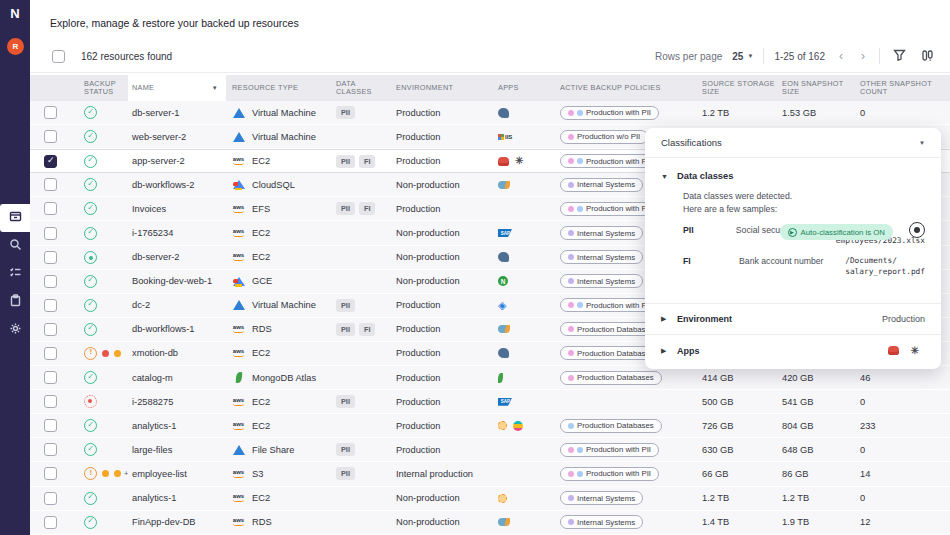  What do you see at coordinates (16, 46) in the screenshot?
I see `user-avatar: R` at bounding box center [16, 46].